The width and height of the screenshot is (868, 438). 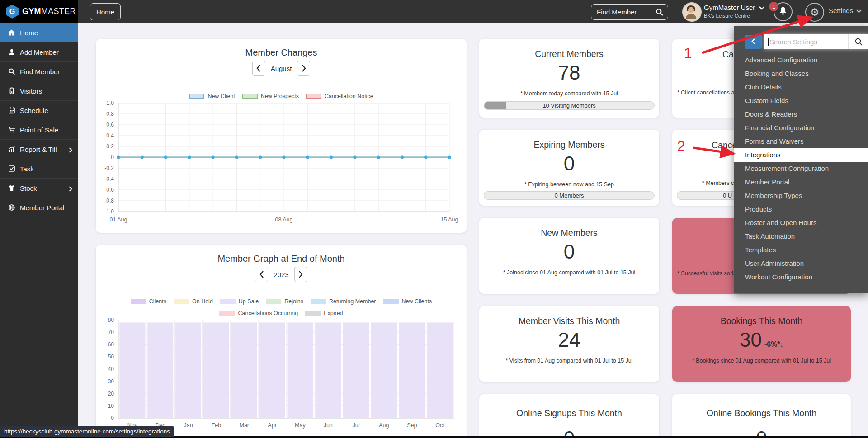 I want to click on settings-dropdown-toggle: Settings, so click(x=845, y=11).